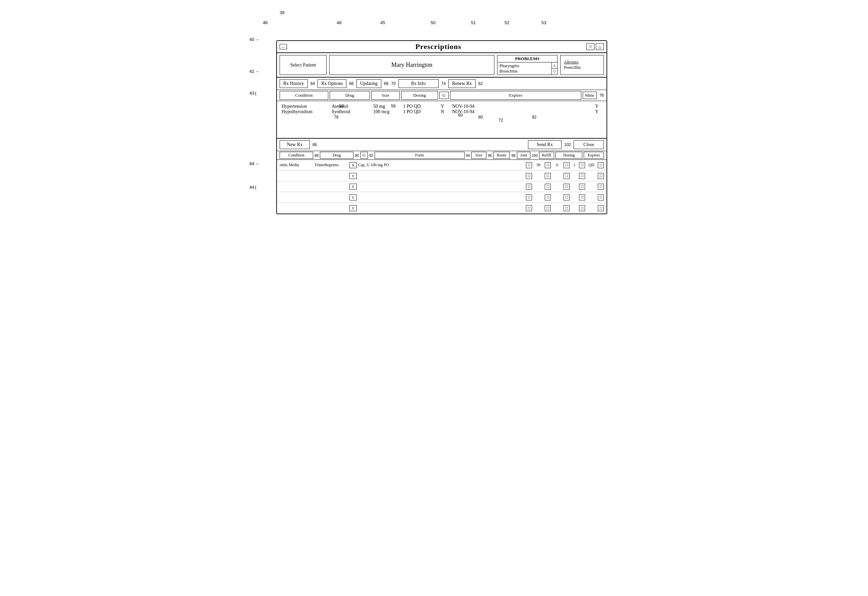 Image resolution: width=868 pixels, height=596 pixels. Describe the element at coordinates (341, 106) in the screenshot. I see `ref-56-inline: 56` at that location.